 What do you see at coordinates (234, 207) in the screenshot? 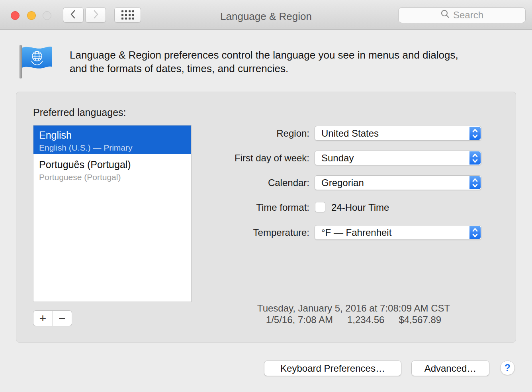
I see `time-format-label: Time format:` at bounding box center [234, 207].